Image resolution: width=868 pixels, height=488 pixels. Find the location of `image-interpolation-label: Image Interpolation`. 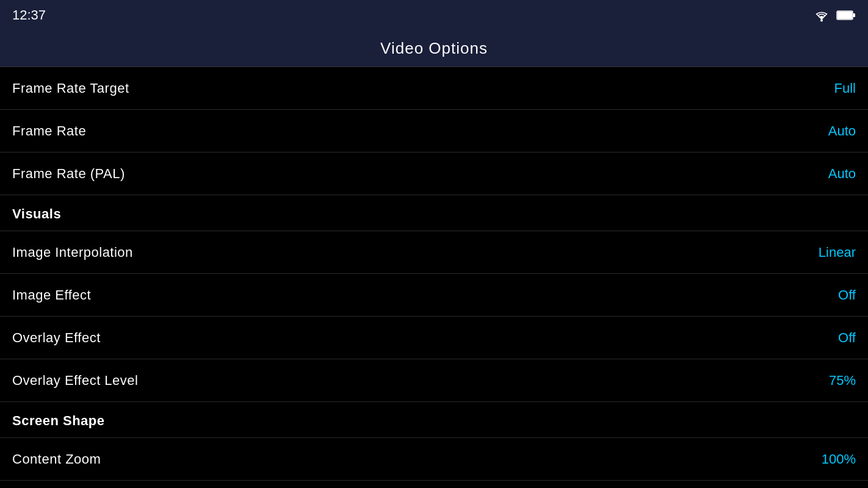

image-interpolation-label: Image Interpolation is located at coordinates (73, 253).